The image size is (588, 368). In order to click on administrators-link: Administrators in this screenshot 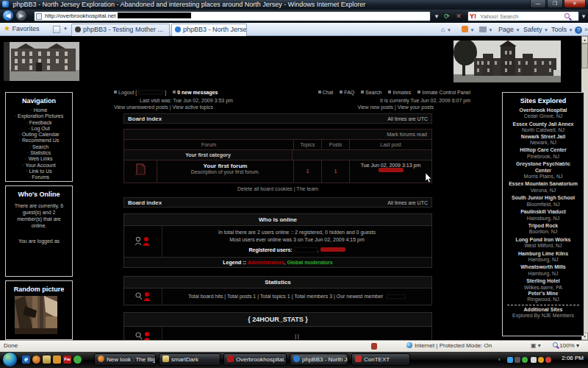, I will do `click(266, 262)`.